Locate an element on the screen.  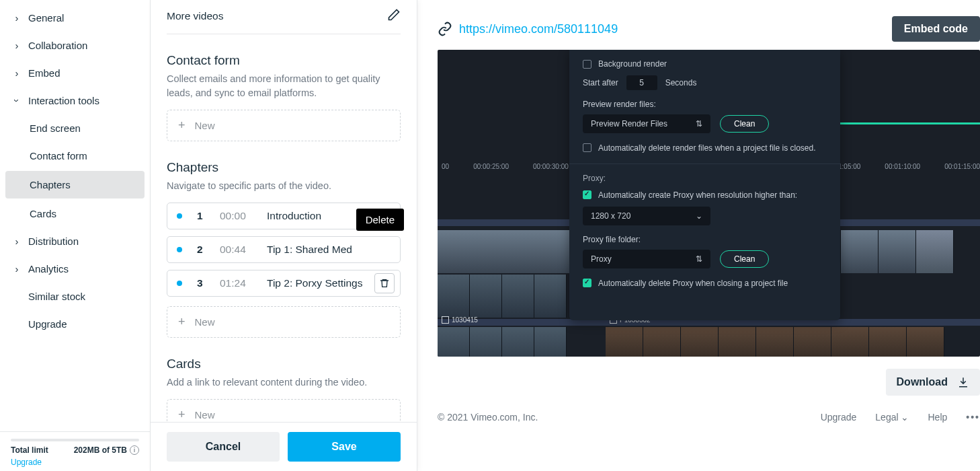
edit-icon is located at coordinates (394, 16).